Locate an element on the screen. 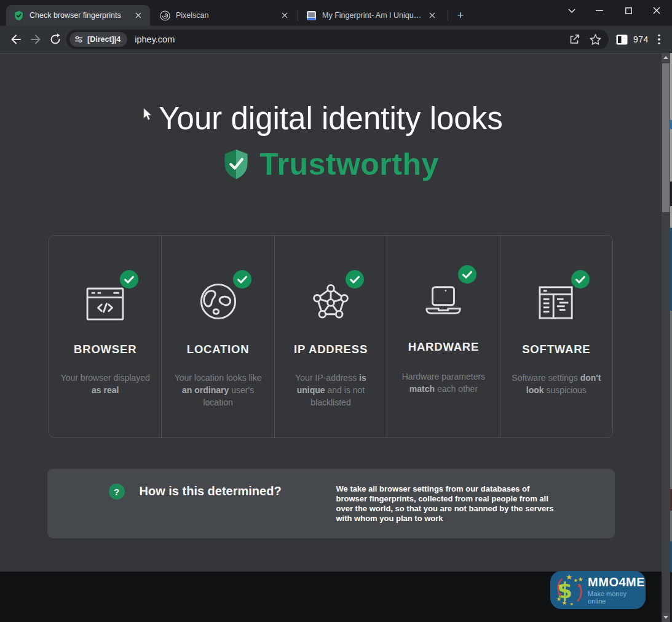 The image size is (672, 622). side-panel-icon is located at coordinates (622, 39).